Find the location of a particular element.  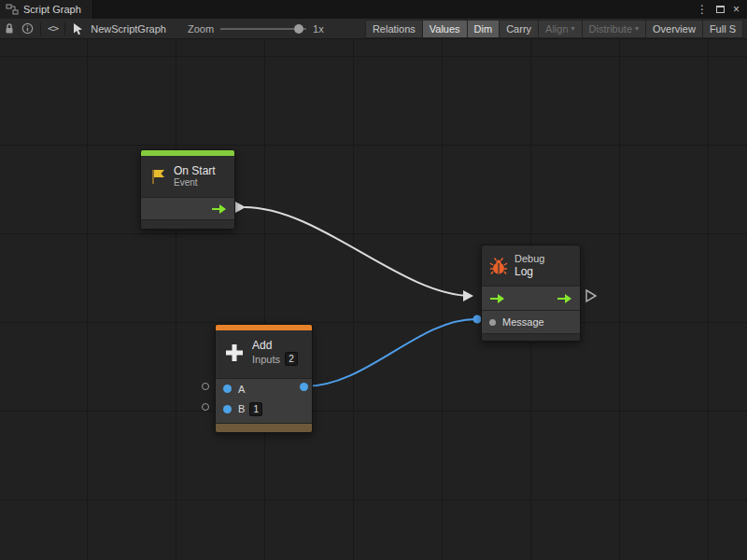

node-title: Log is located at coordinates (529, 272).